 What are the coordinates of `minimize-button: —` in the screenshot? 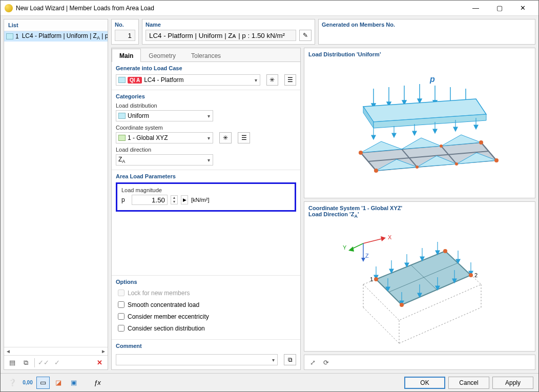 It's located at (475, 8).